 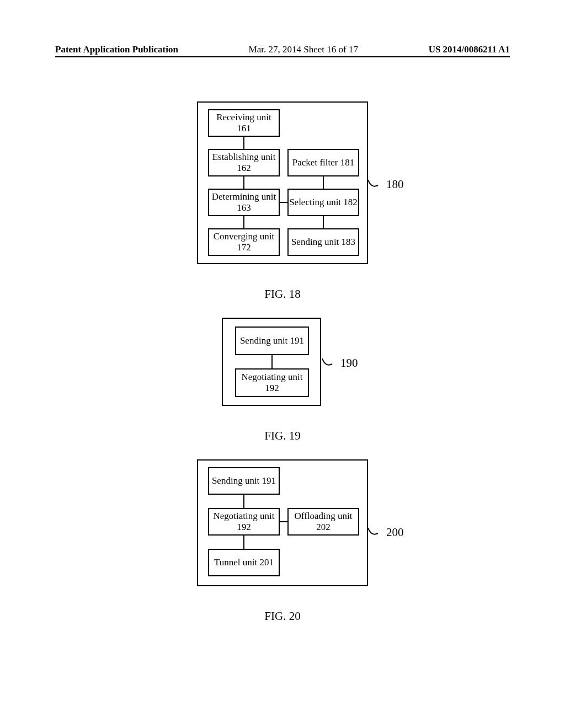 What do you see at coordinates (272, 341) in the screenshot?
I see `sending-unit-box-19: Sending unit 191` at bounding box center [272, 341].